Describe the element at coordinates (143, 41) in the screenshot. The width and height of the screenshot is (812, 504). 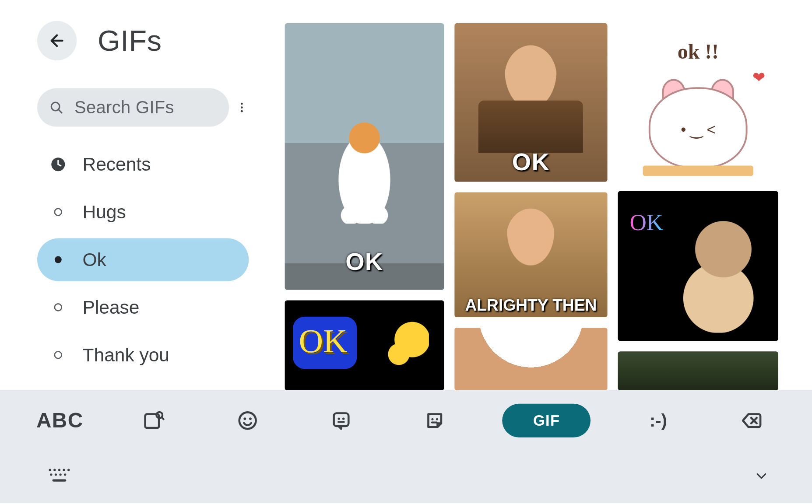
I see `sidebar-header: GIFs` at that location.